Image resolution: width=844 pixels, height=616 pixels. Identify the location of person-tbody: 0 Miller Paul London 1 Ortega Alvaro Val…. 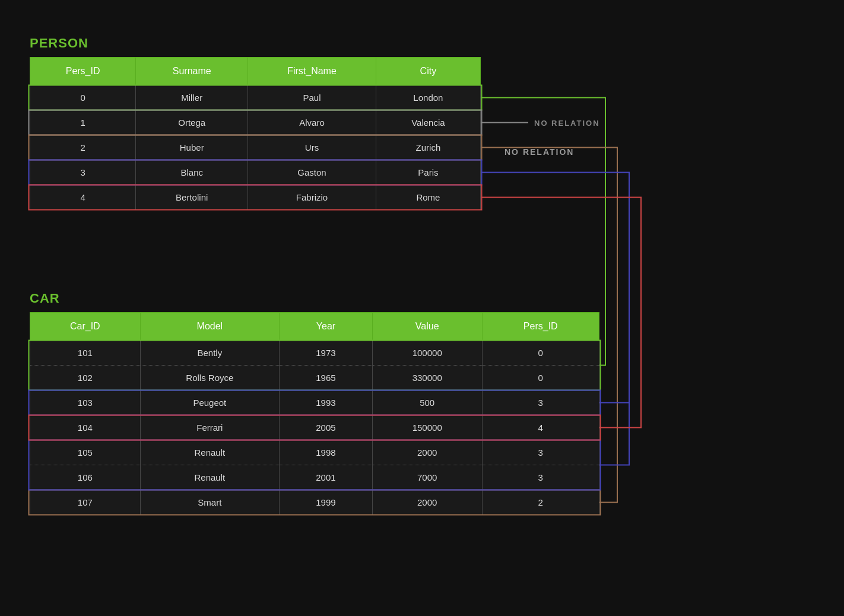
(255, 148).